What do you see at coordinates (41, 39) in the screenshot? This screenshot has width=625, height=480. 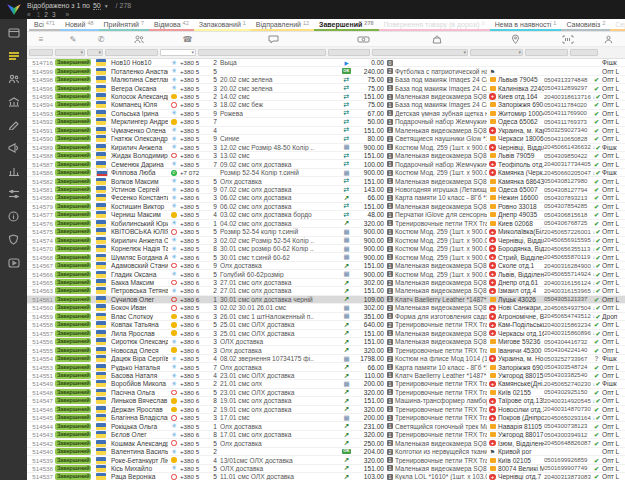 I see `column-order-id: ≡` at bounding box center [41, 39].